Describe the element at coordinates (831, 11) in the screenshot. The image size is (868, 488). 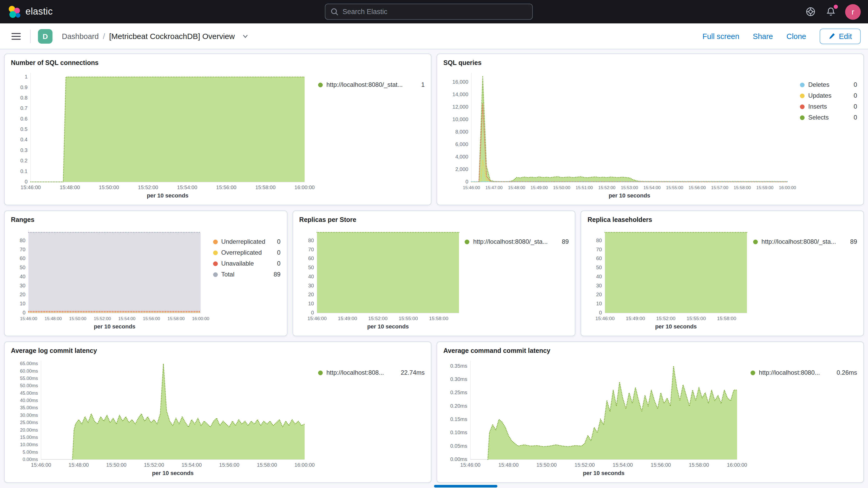
I see `alerts-icon` at that location.